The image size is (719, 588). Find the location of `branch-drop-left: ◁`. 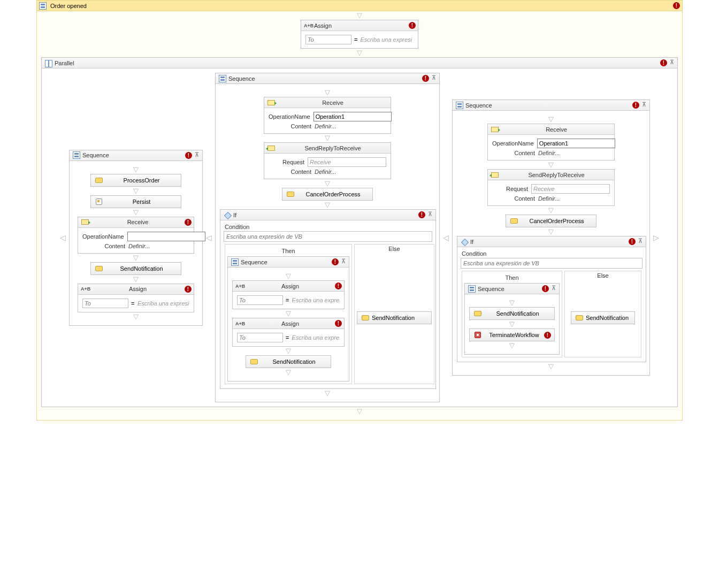

branch-drop-left: ◁ is located at coordinates (63, 238).